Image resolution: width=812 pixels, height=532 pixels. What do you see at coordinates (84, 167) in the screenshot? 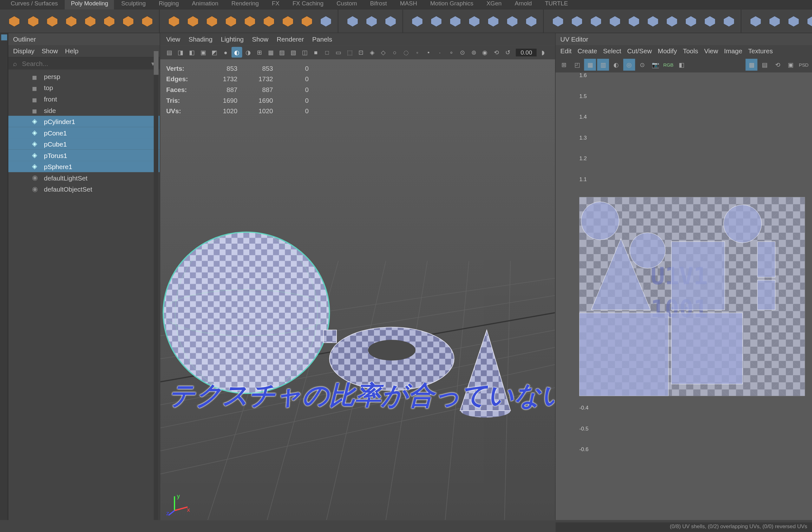
I see `outliner-item-psphere1: pSphere1` at bounding box center [84, 167].